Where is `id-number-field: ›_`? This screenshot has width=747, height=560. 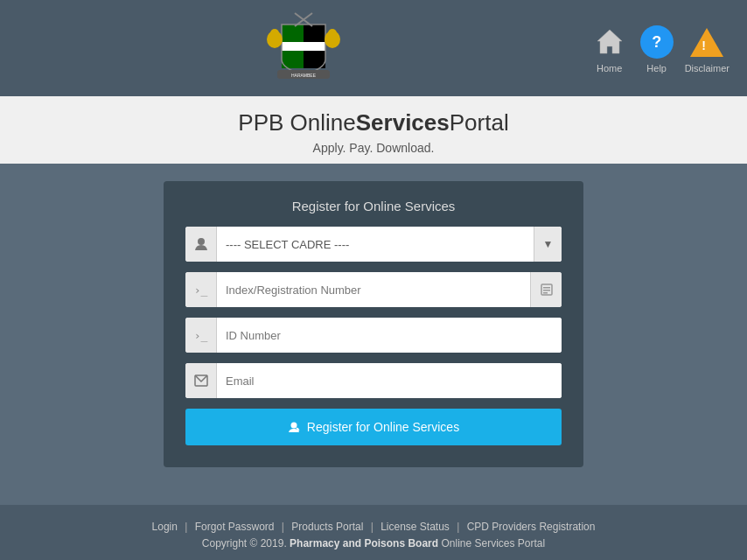 id-number-field: ›_ is located at coordinates (374, 335).